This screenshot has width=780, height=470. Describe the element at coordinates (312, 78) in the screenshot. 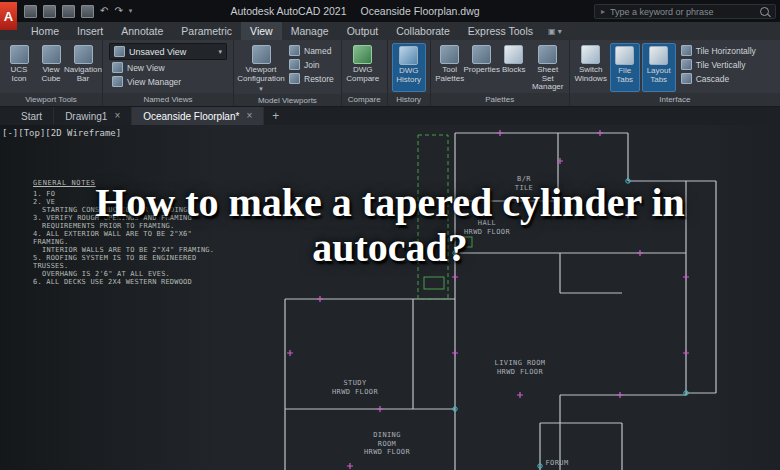

I see `restore-viewports-button: Restore` at that location.